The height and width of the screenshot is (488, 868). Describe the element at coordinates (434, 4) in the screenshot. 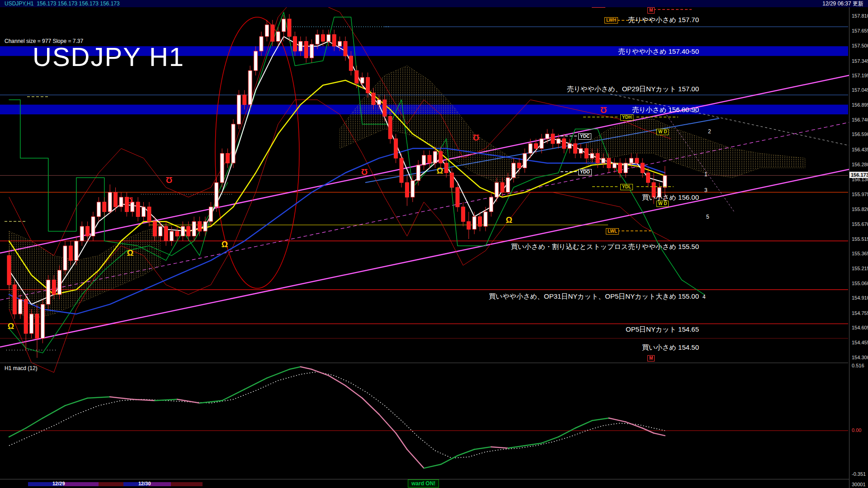

I see `window-title-bar: USDJPY,H1 156.173 156.173 156.173 156.17…` at that location.